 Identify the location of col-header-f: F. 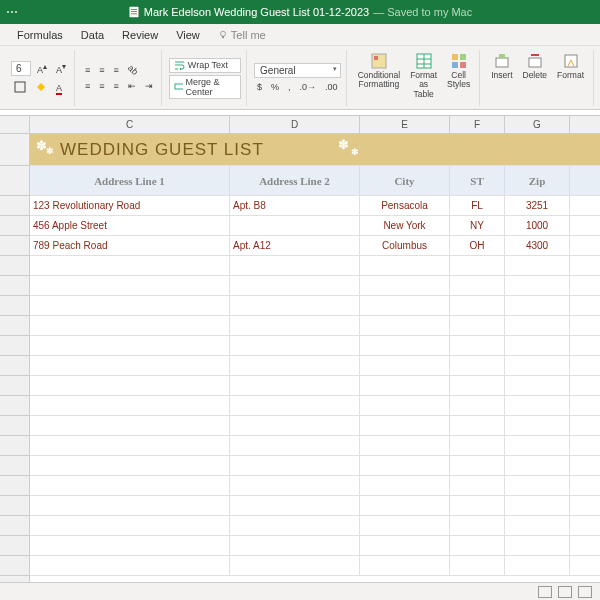
(478, 124).